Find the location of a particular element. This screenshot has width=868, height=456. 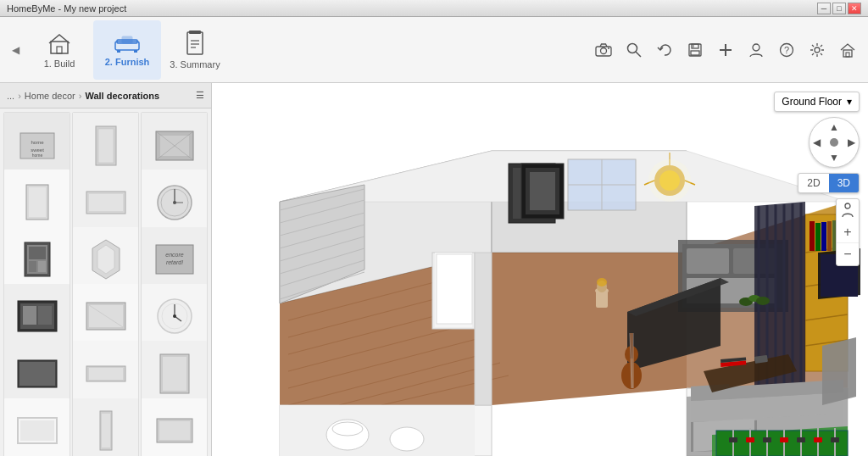

search-icon-btn is located at coordinates (634, 50).